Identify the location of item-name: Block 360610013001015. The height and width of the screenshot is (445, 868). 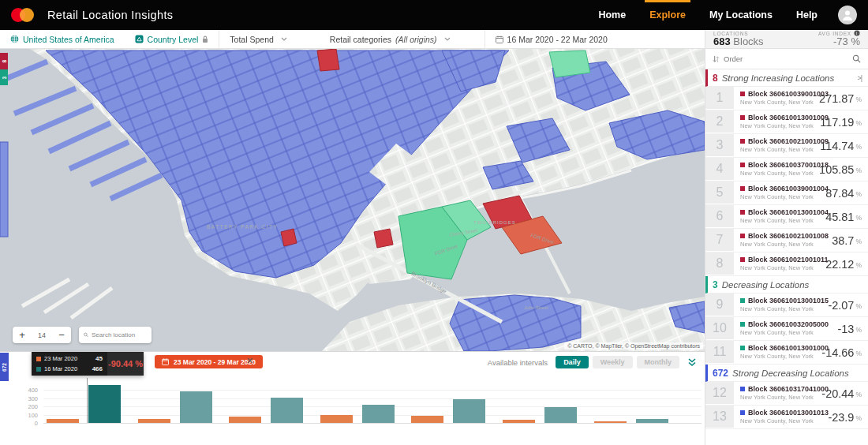
(788, 301).